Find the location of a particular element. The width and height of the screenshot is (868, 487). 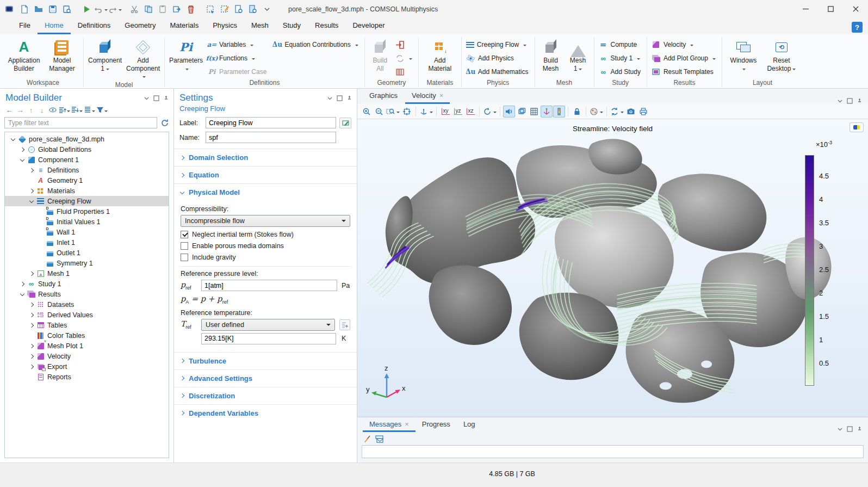

ref-temperature-input is located at coordinates (269, 338).